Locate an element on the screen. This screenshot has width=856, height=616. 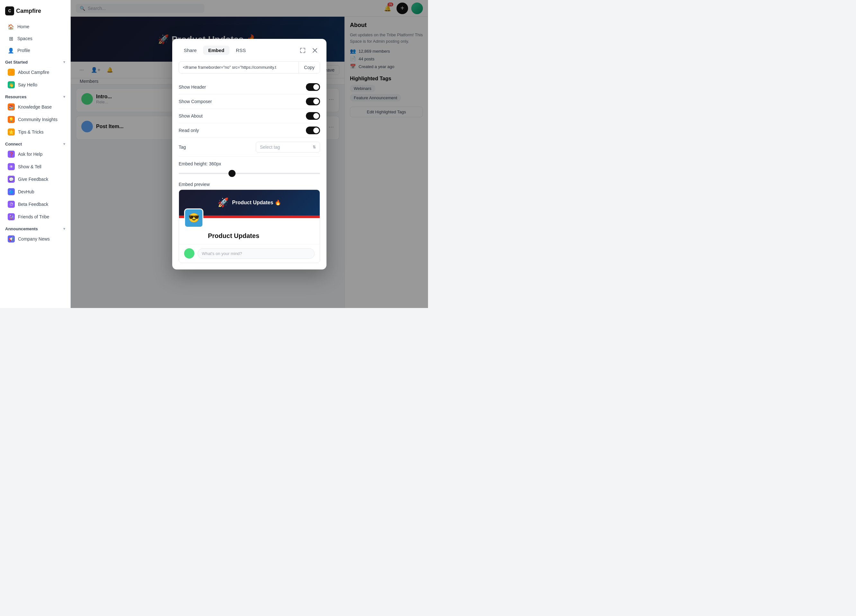
sidebar-item-label: Show & Tell is located at coordinates (30, 167).